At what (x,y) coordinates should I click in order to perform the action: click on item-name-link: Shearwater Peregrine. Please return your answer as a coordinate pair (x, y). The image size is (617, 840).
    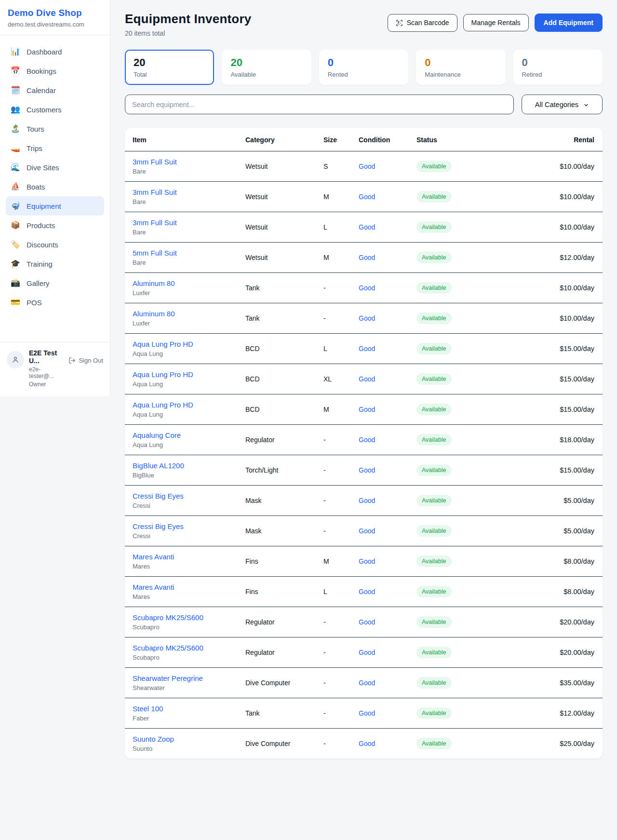
    Looking at the image, I should click on (185, 678).